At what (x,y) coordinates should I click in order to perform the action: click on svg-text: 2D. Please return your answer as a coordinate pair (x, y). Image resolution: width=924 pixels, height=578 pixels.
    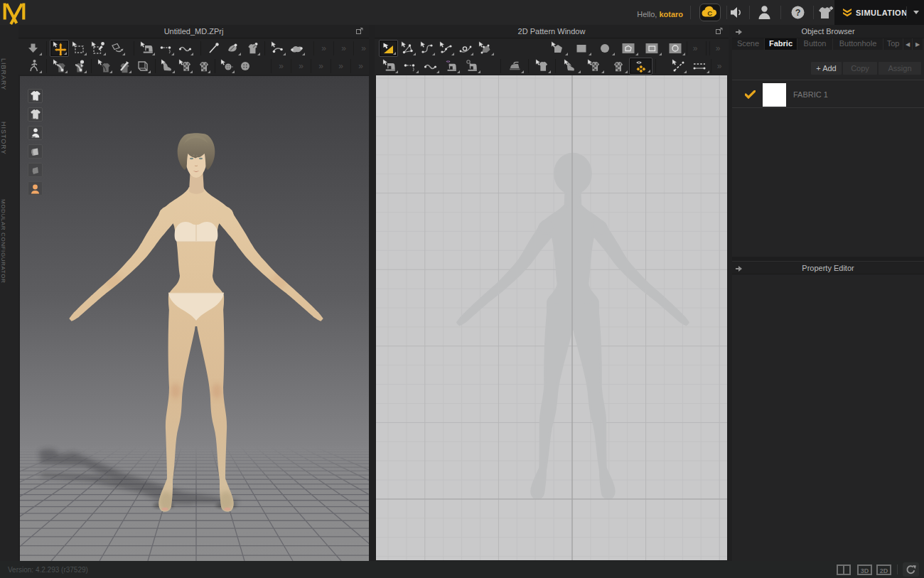
    Looking at the image, I should click on (884, 571).